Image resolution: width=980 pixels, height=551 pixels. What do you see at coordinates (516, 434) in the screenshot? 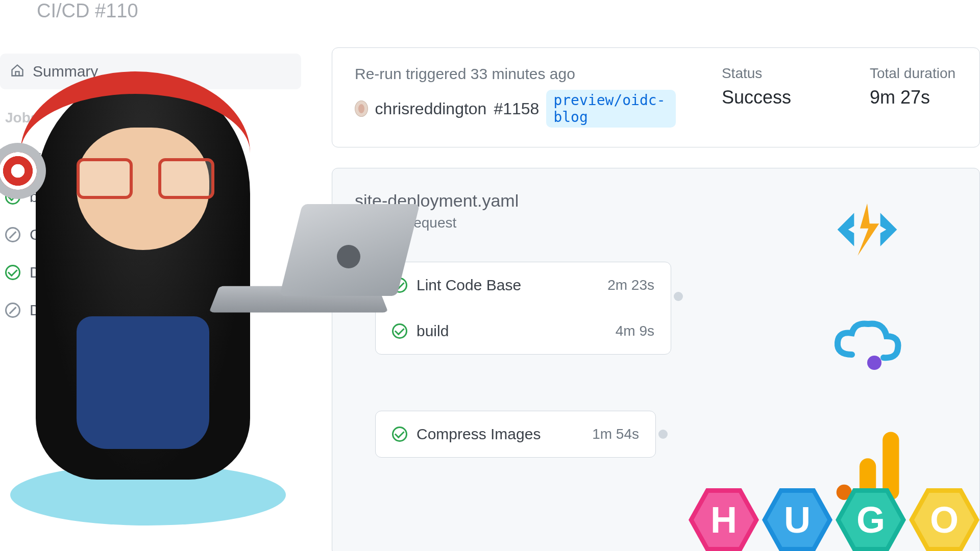
I see `step-compress: Compress Images 1m 54s` at bounding box center [516, 434].